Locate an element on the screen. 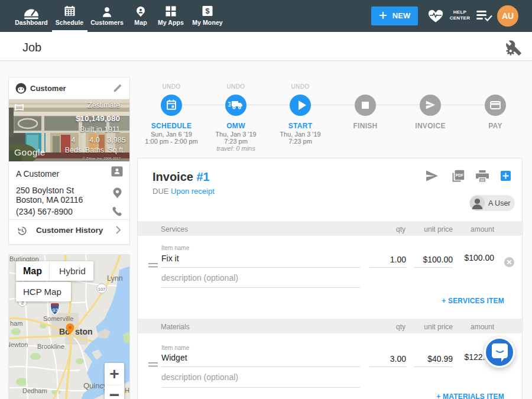 The width and height of the screenshot is (532, 399). svg-text: 107 is located at coordinates (102, 290).